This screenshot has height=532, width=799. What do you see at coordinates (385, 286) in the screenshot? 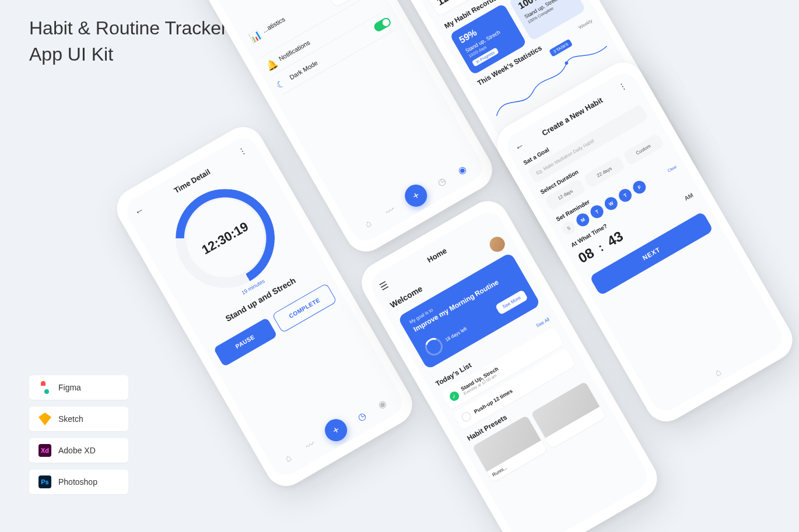
I see `menu-icon: ☰` at bounding box center [385, 286].